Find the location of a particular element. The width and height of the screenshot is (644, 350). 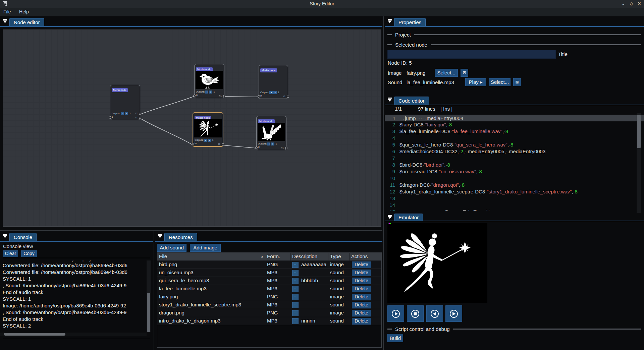

menu-node: Menu nodeOutputs:◂▸ 21#1#2 is located at coordinates (125, 103).